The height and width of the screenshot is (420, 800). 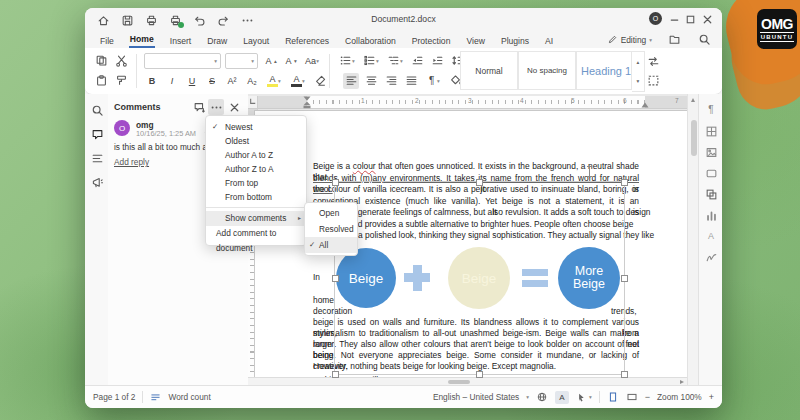 I want to click on headerfooter-settings-button, so click(x=711, y=173).